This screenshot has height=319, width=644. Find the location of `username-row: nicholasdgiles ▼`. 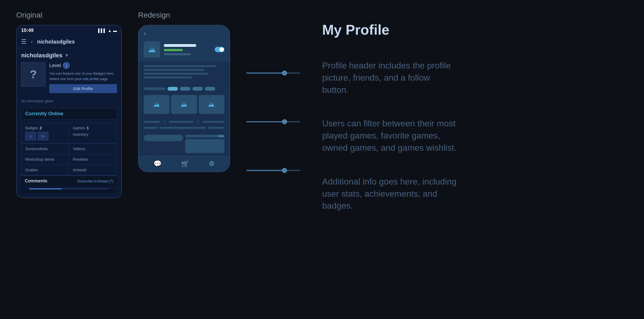

username-row: nicholasdgiles ▼ is located at coordinates (69, 55).